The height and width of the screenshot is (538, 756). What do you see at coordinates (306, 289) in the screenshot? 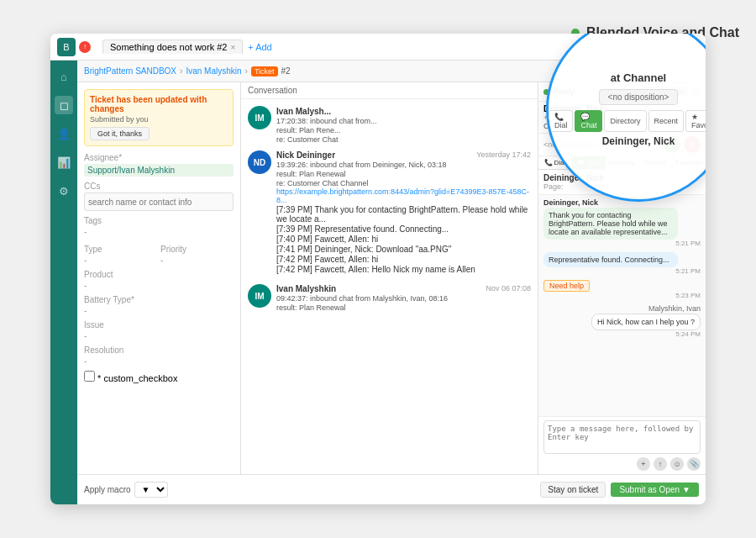
I see `conv-name-ivan-2: Ivan Malyshkin` at bounding box center [306, 289].